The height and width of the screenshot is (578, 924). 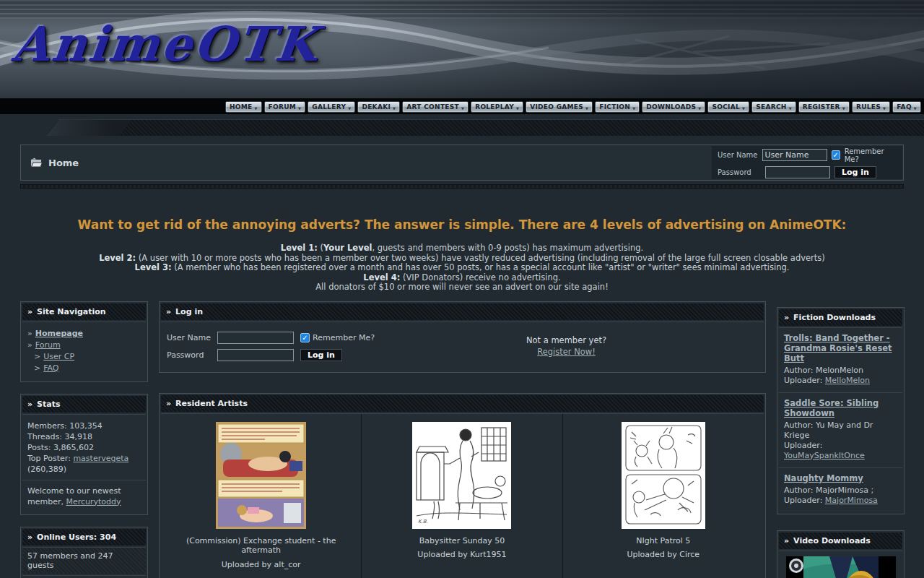 I want to click on fiction-item: Naughty Mommy Author: MajorMimosa ; Uplo…, so click(x=840, y=490).